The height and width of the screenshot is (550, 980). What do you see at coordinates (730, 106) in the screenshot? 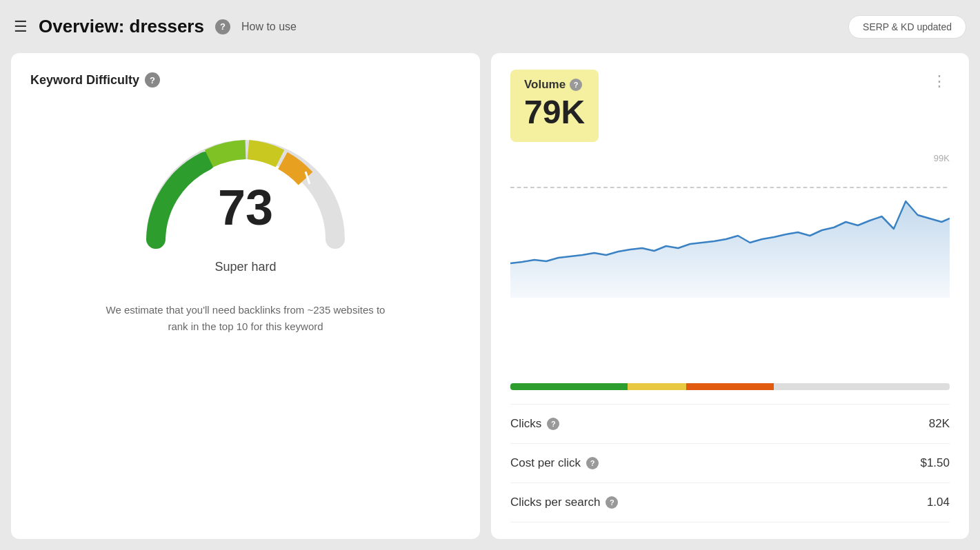
I see `volume-top-row: Volume ? 79K ⋮` at bounding box center [730, 106].